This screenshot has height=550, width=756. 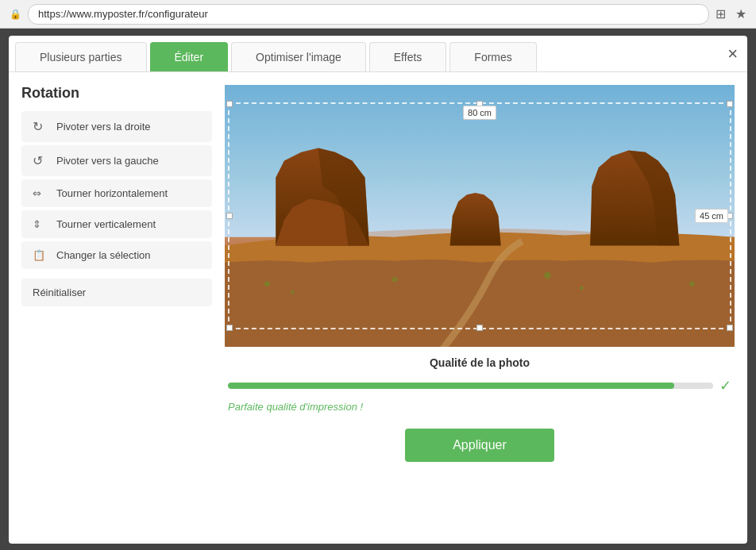 What do you see at coordinates (480, 406) in the screenshot?
I see `quality-message: Parfaite qualité d'impression !` at bounding box center [480, 406].